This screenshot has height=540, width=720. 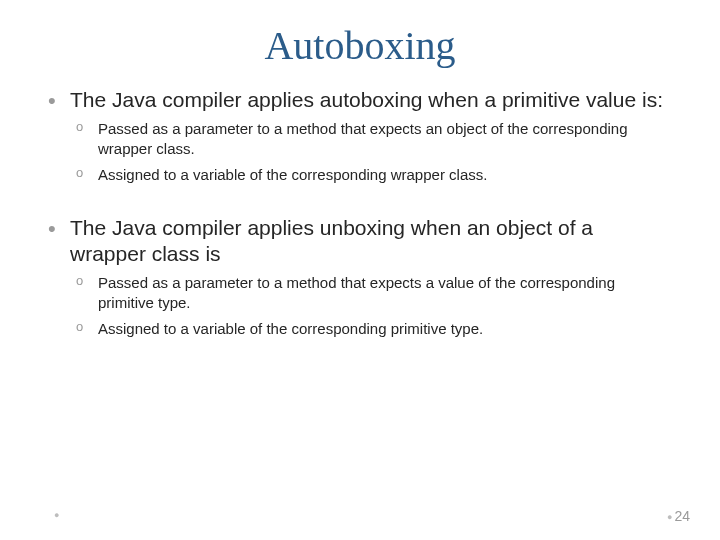 I want to click on bullet-text: The Java compiler applies autoboxing whe…, so click(x=366, y=100).